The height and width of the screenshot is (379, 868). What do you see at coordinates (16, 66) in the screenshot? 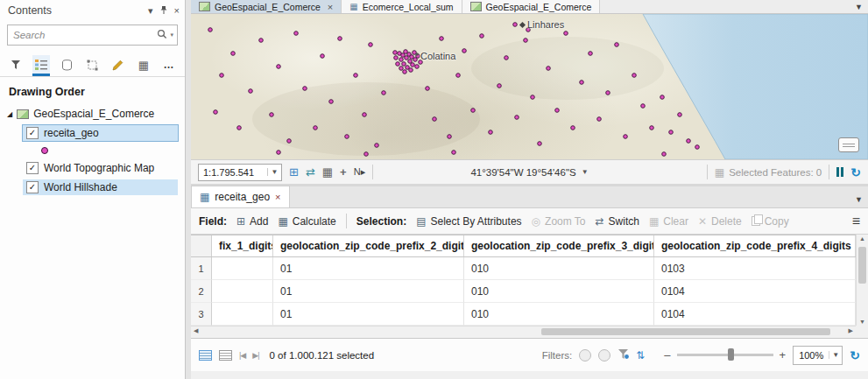
I see `filter-icon` at bounding box center [16, 66].